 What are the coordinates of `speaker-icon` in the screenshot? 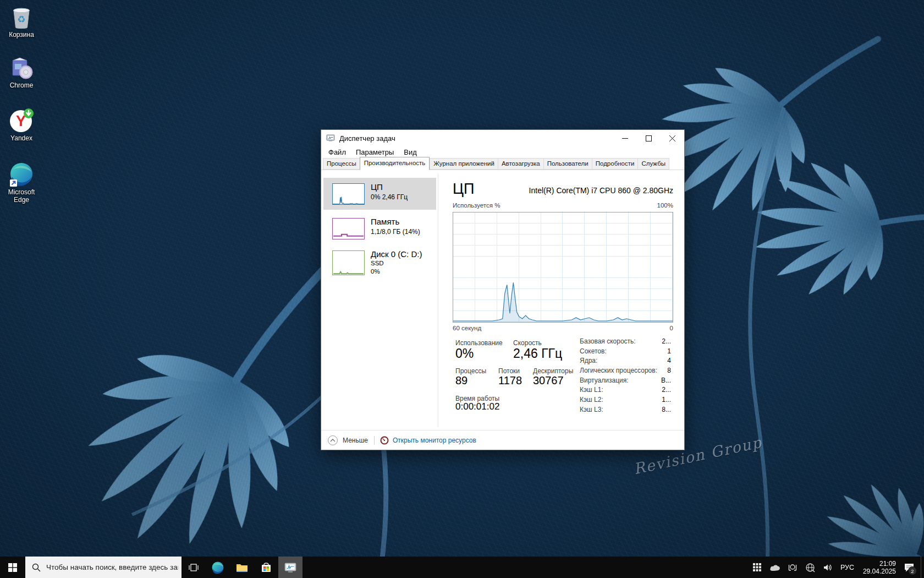 It's located at (828, 568).